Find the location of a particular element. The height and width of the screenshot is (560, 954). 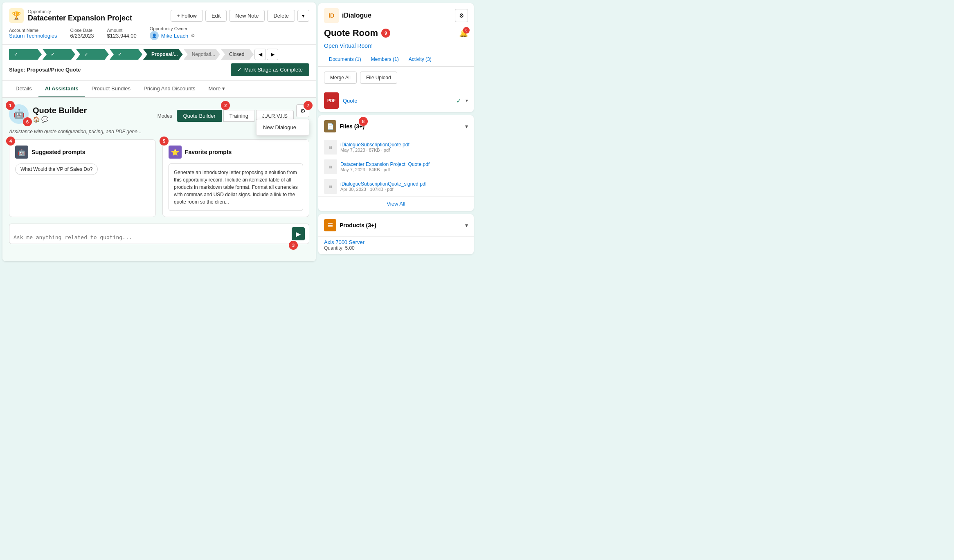

file-item-1: ▤ iDialogueSubscriptionQuote.pdf May 7, … is located at coordinates (396, 147).